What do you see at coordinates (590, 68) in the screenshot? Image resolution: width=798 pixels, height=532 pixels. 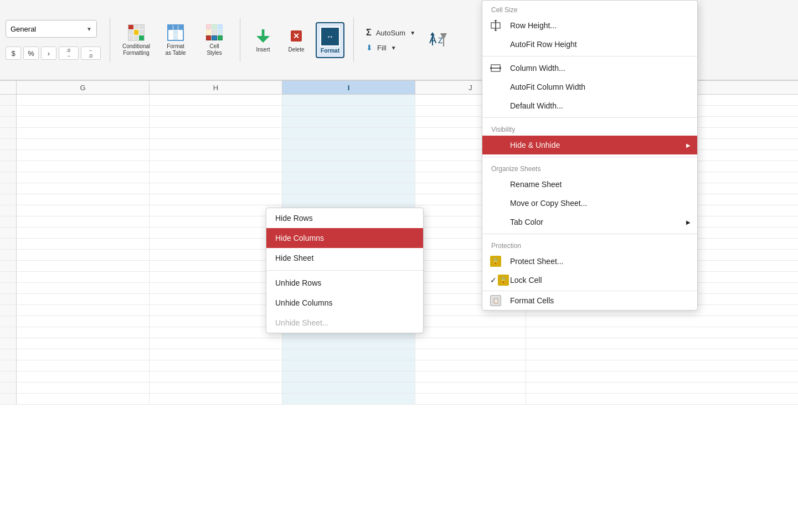 I see `column-width-item: Column Width...` at bounding box center [590, 68].